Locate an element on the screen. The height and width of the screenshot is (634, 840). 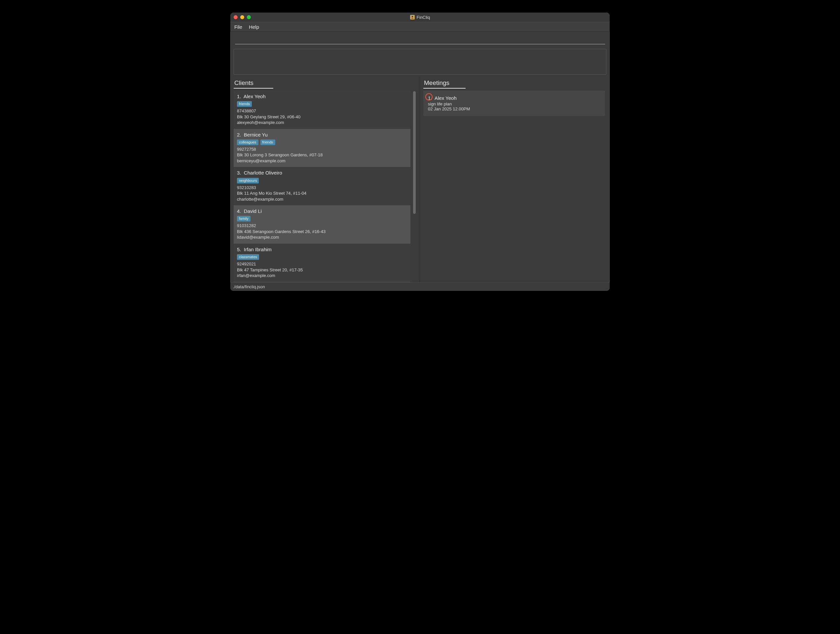
menubar: File Help is located at coordinates (420, 27).